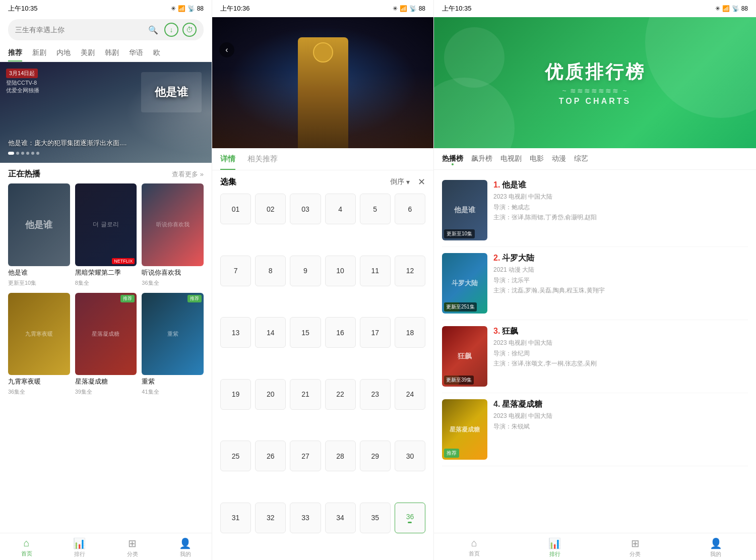 Image resolution: width=756 pixels, height=560 pixels. Describe the element at coordinates (227, 50) in the screenshot. I see `back-button: ‹` at that location.